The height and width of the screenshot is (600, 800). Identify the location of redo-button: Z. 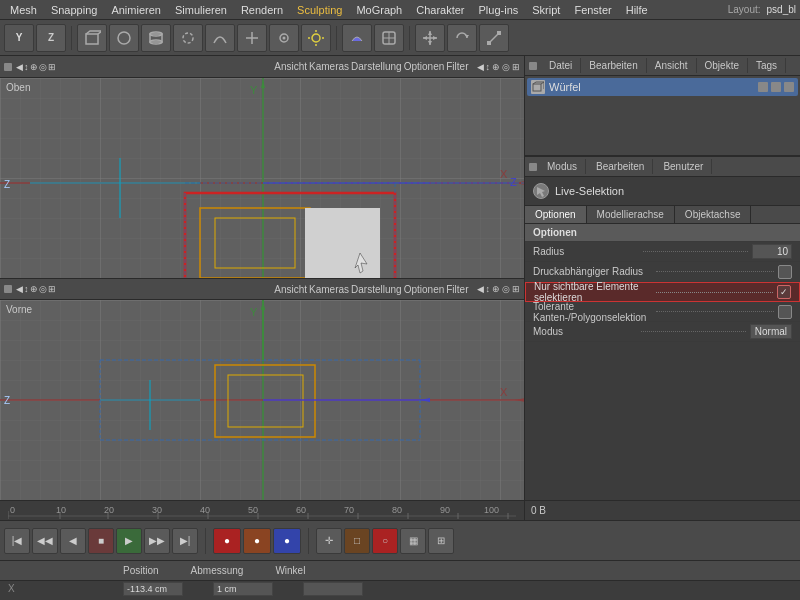
(51, 38).